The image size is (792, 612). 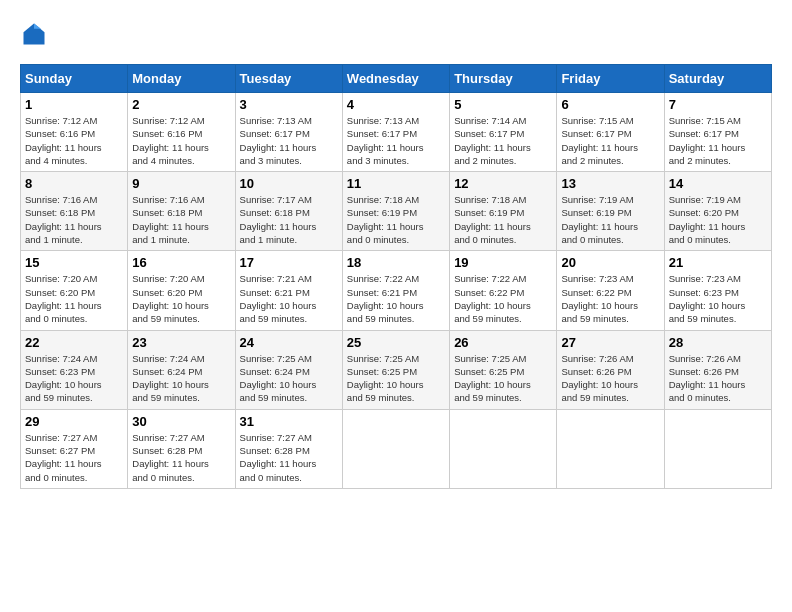 I want to click on calendar-cell: 12Sunrise: 7:18 AM Sunset: 6:19 PM Dayli…, so click(x=504, y=212).